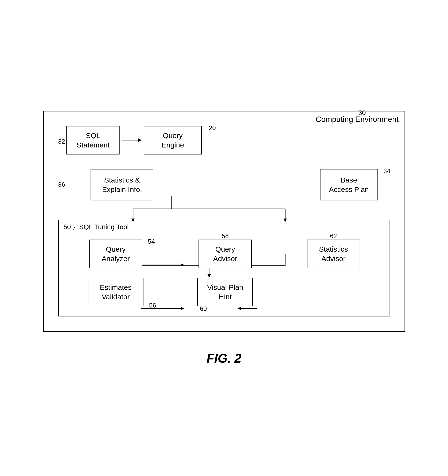 This screenshot has height=476, width=448. I want to click on row2: 36 Statistics &Explain Info. BaseAccess …, so click(224, 185).